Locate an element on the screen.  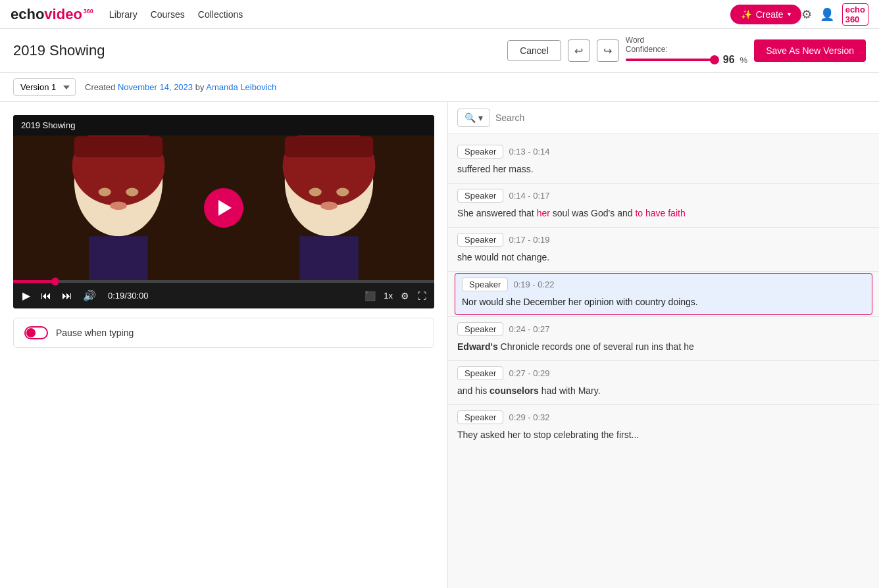
pause-toggle is located at coordinates (36, 333).